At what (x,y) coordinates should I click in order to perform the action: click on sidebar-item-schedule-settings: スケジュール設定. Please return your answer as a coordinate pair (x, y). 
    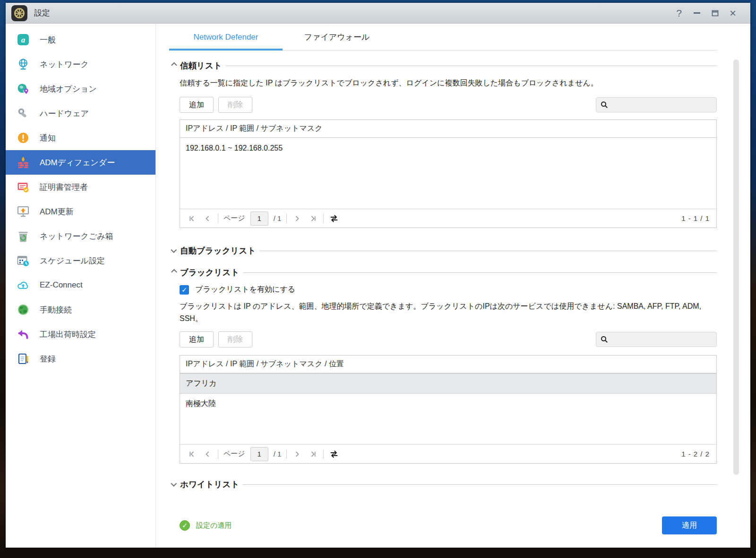
    Looking at the image, I should click on (80, 261).